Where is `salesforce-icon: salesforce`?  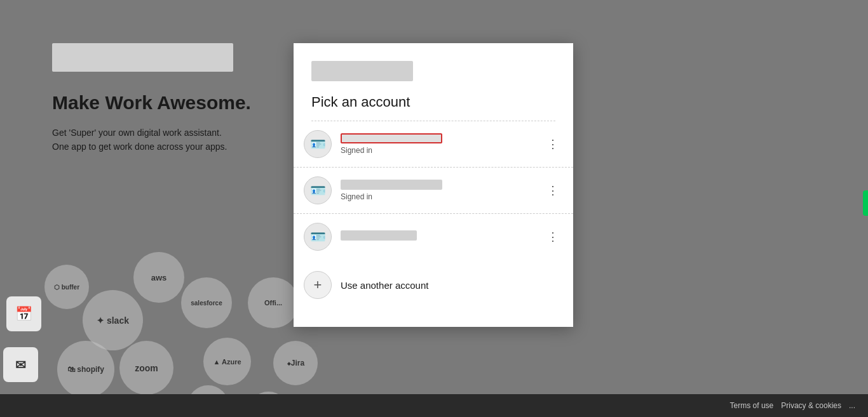
salesforce-icon: salesforce is located at coordinates (207, 303).